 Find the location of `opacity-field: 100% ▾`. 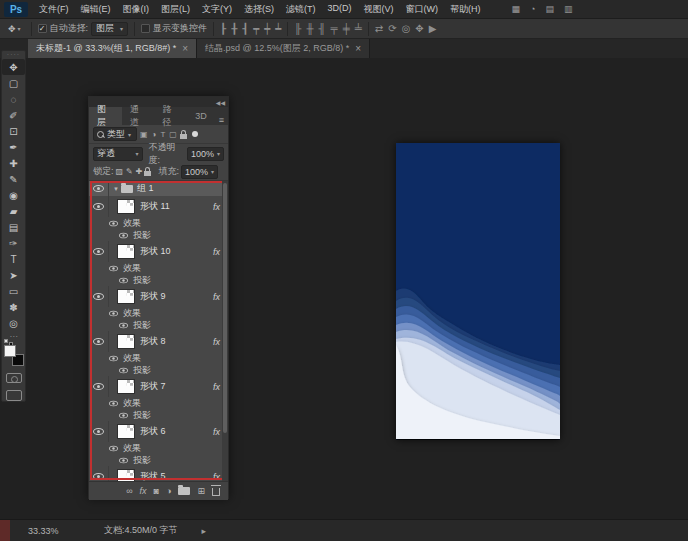

opacity-field: 100% ▾ is located at coordinates (206, 154).